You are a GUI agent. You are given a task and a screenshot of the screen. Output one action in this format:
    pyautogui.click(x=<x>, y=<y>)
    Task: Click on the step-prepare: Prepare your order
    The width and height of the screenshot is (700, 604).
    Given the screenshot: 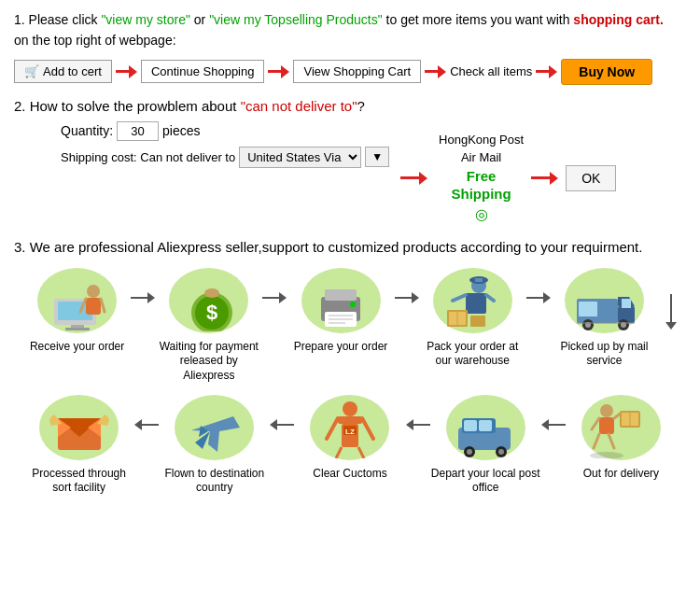 What is the action you would take?
    pyautogui.click(x=340, y=310)
    